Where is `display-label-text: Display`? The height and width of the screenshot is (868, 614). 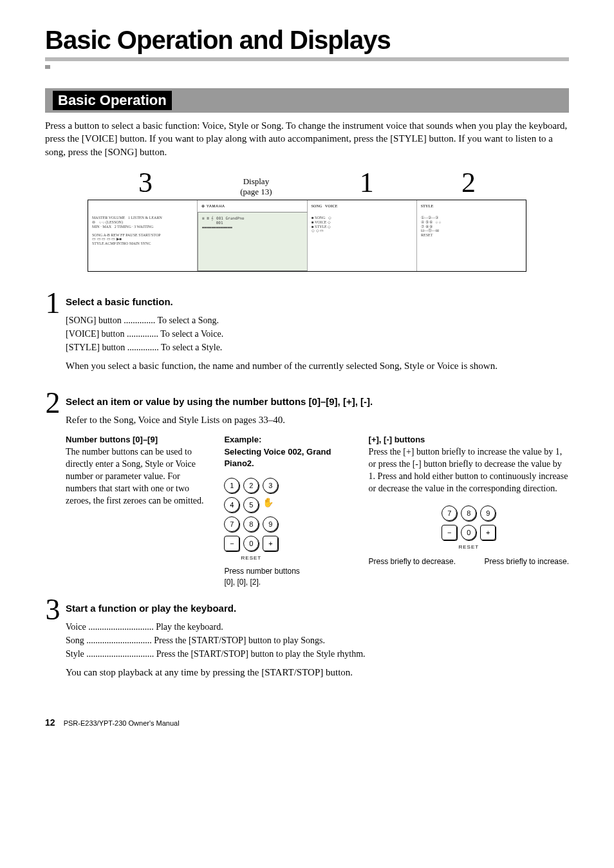
display-label-text: Display is located at coordinates (256, 182).